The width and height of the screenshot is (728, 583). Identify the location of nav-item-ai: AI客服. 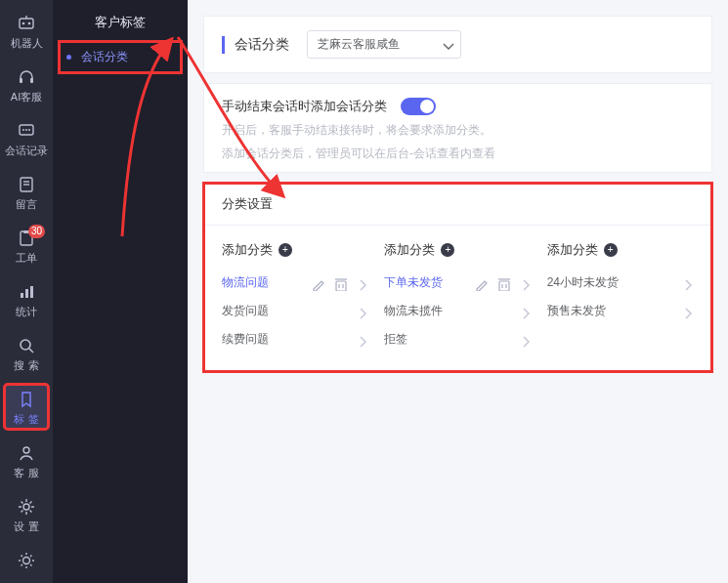
(26, 84).